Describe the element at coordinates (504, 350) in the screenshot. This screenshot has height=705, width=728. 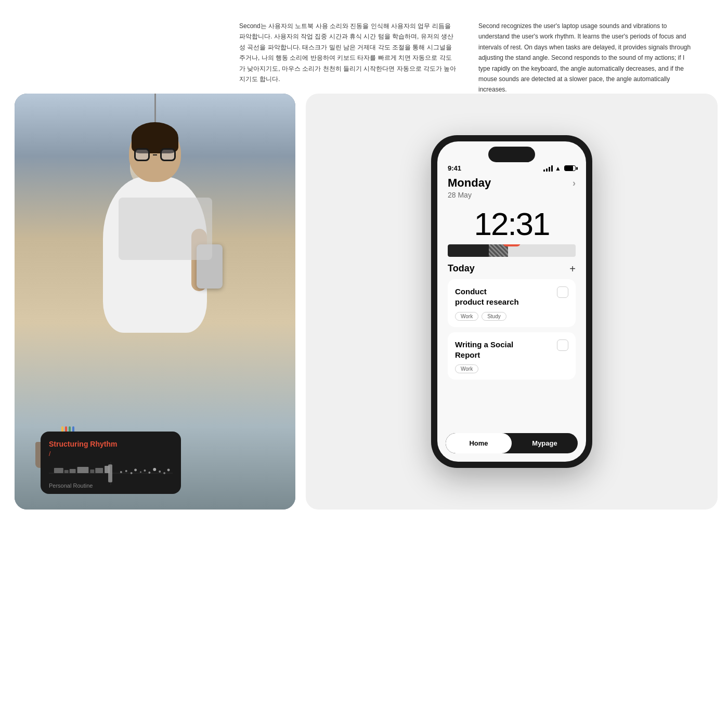
I see `task-2-title: Writing a SocialReport` at that location.